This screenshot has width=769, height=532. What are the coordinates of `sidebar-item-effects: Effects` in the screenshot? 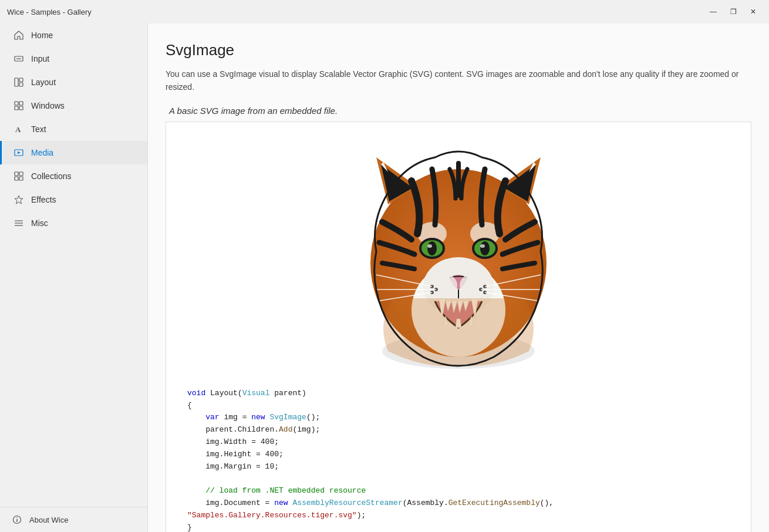 It's located at (74, 200).